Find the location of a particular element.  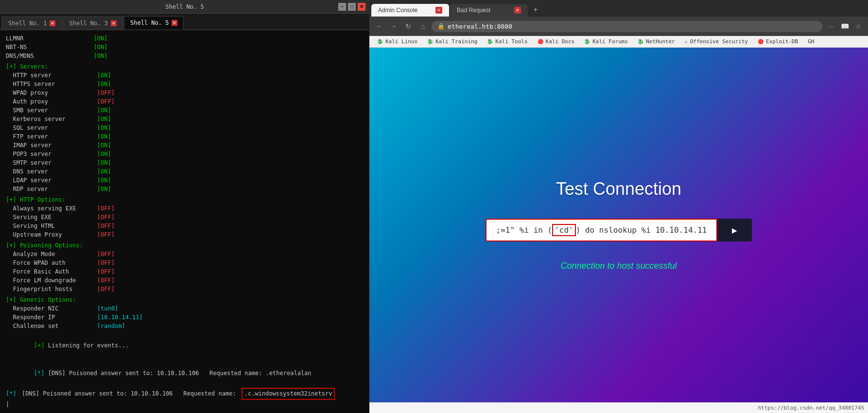

browser-menu-button: ··· is located at coordinates (831, 26).